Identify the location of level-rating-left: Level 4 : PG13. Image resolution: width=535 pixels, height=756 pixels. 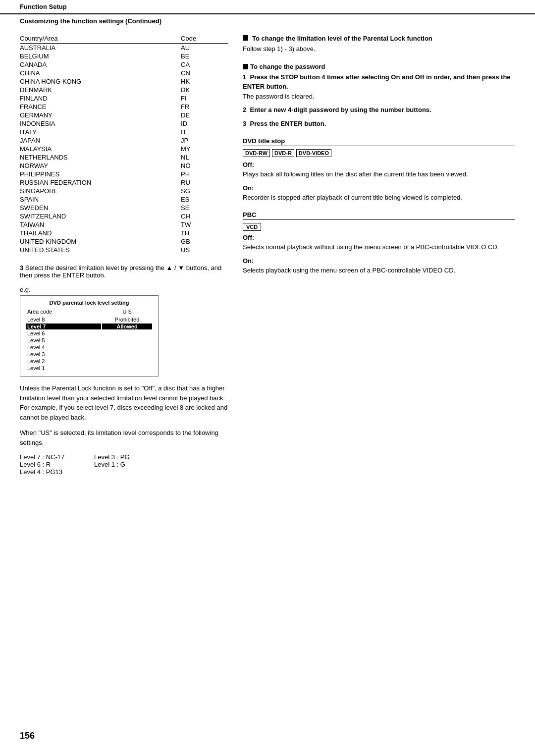
(52, 472).